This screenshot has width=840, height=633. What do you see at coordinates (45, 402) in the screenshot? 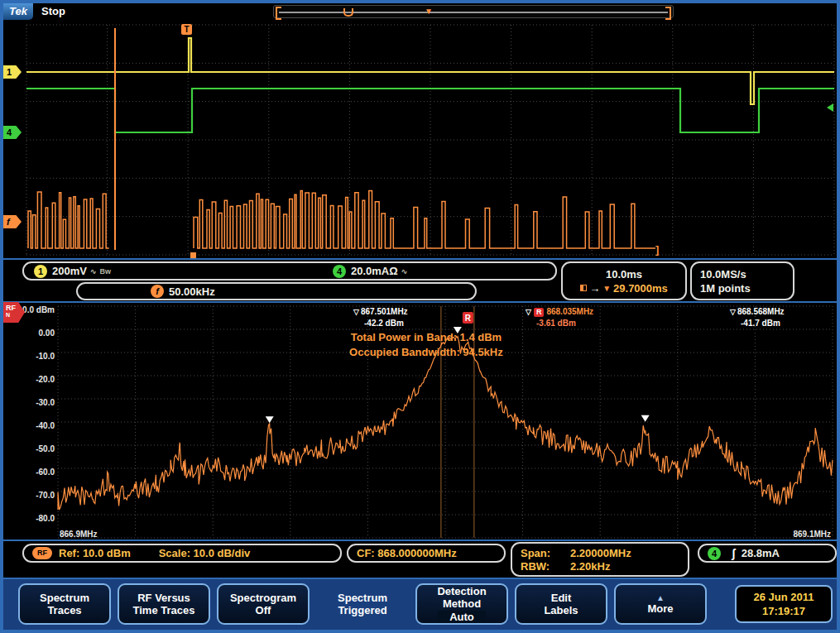
I see `y-axis-label: -30.0` at bounding box center [45, 402].